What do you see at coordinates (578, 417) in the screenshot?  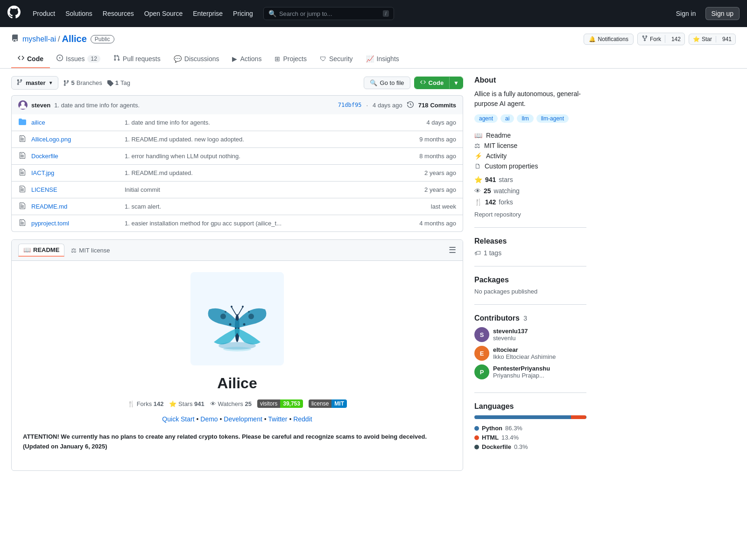 I see `lang-bar-html` at bounding box center [578, 417].